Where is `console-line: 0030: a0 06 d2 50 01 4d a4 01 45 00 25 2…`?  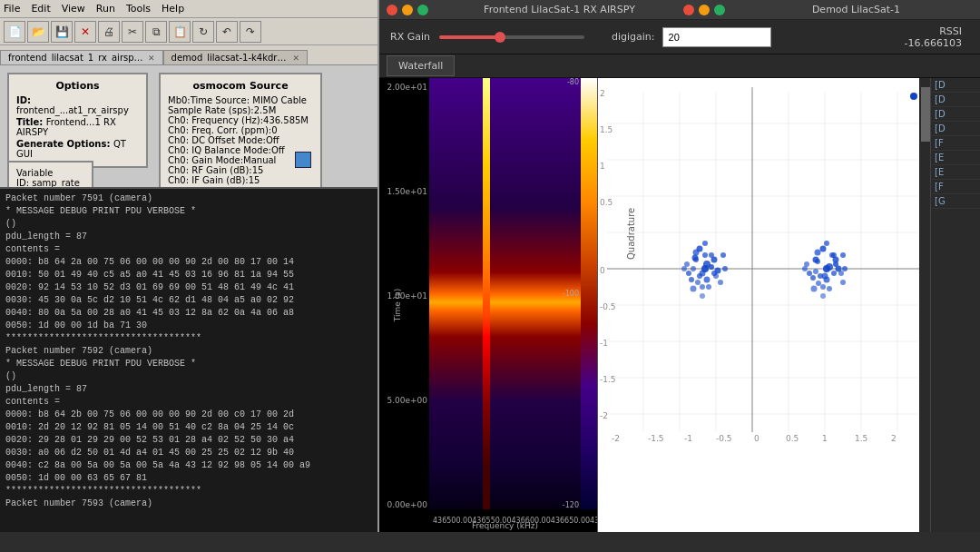
console-line: 0030: a0 06 d2 50 01 4d a4 01 45 00 25 2… is located at coordinates (189, 453).